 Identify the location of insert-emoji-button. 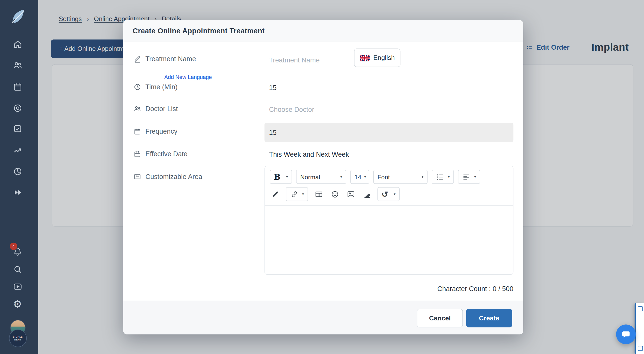
(335, 194).